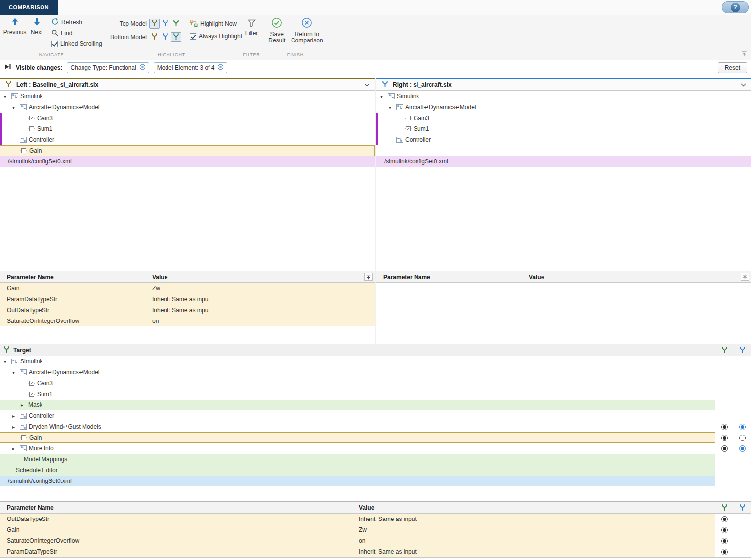  What do you see at coordinates (376, 427) in the screenshot?
I see `target-tree-item: ▸Dryden Wind↵Gust Models` at bounding box center [376, 427].